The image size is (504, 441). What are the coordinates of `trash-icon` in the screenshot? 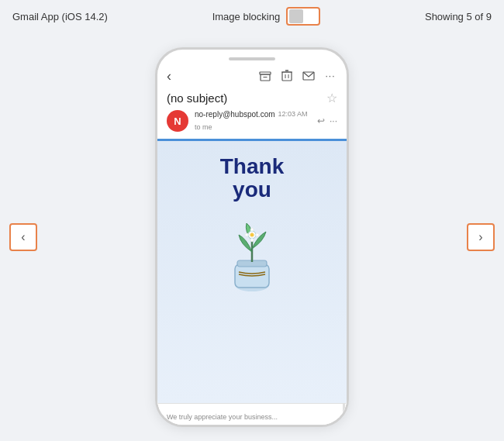 It's located at (287, 76).